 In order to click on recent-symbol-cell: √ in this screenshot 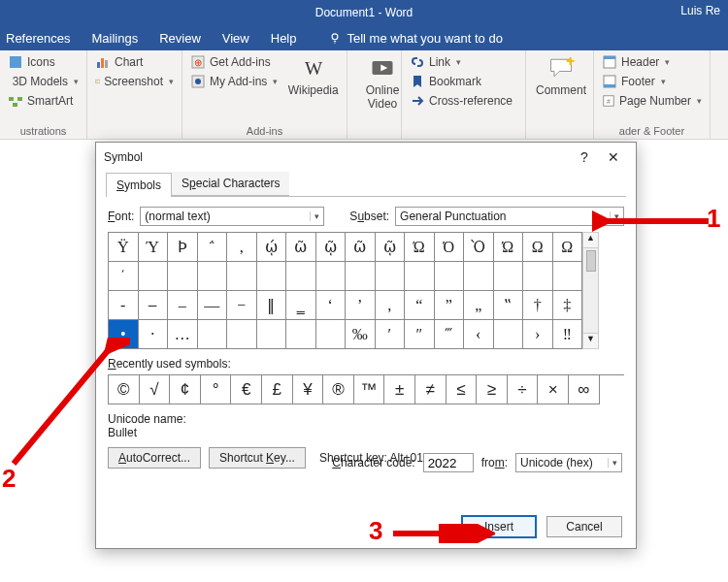, I will do `click(155, 390)`.